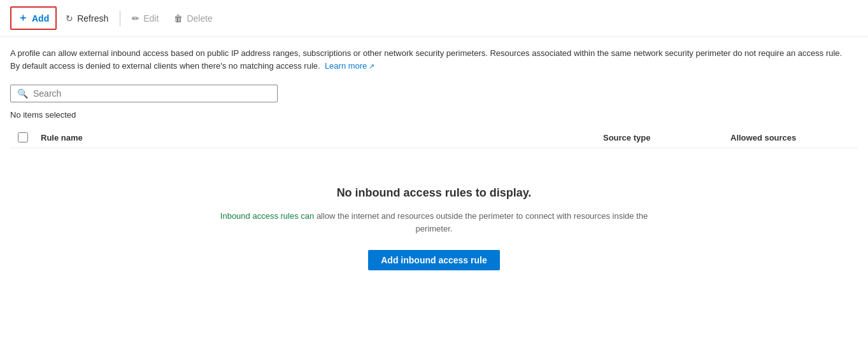  Describe the element at coordinates (23, 137) in the screenshot. I see `header-checkbox-cell` at that location.